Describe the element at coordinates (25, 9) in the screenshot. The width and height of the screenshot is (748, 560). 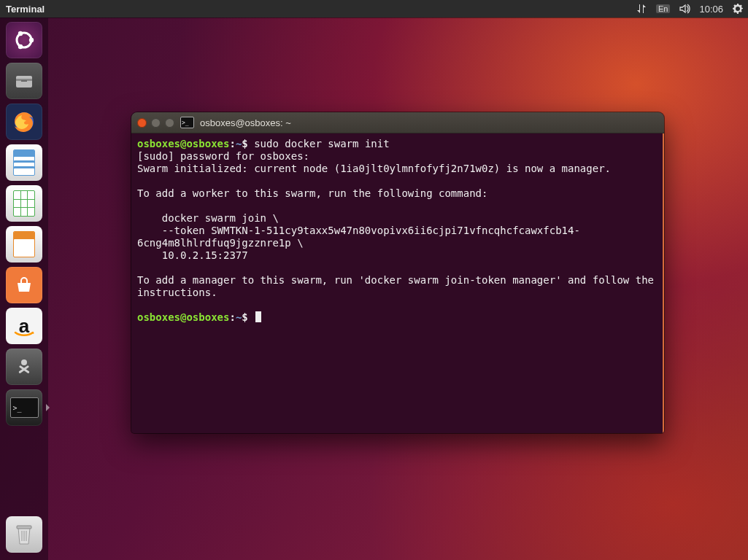
I see `active-app-label: Terminal` at that location.